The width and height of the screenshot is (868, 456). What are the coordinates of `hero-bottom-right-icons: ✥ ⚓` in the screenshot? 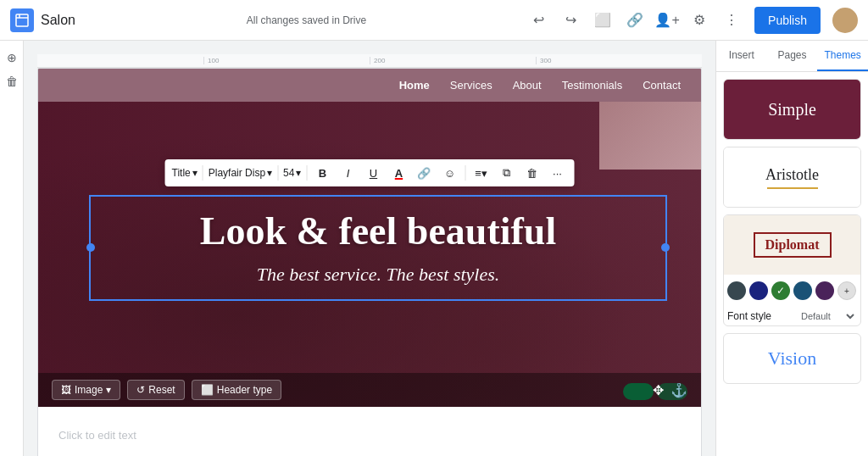 It's located at (670, 390).